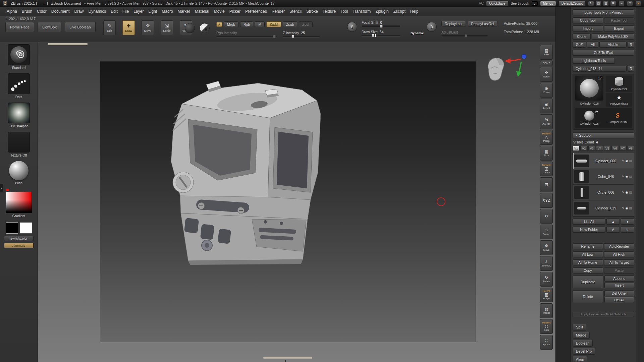 This screenshot has width=644, height=362. Describe the element at coordinates (628, 222) in the screenshot. I see `subtool-down-button: ▼` at that location.